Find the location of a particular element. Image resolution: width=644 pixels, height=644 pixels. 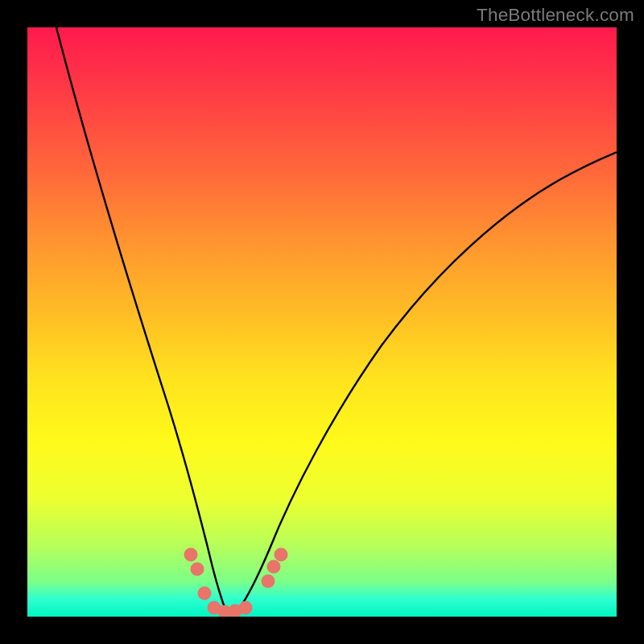

watermark-text: TheBottleneck.com is located at coordinates (555, 15).